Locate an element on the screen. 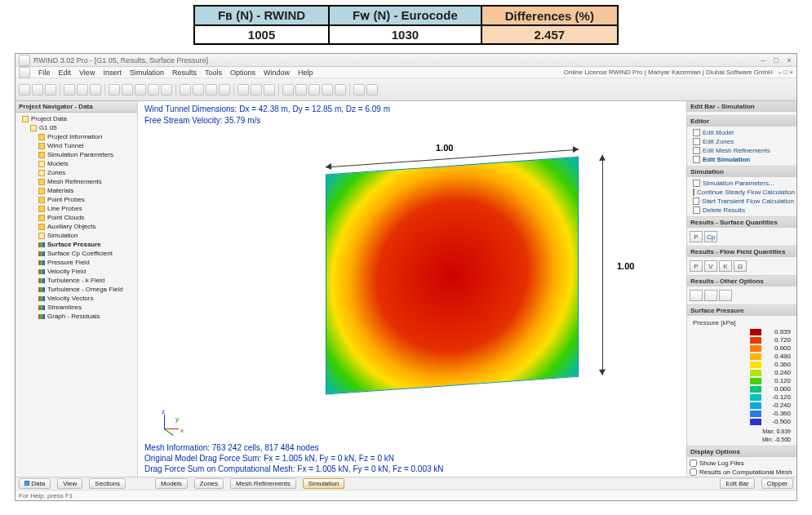  tree-zones: Zones is located at coordinates (77, 173).